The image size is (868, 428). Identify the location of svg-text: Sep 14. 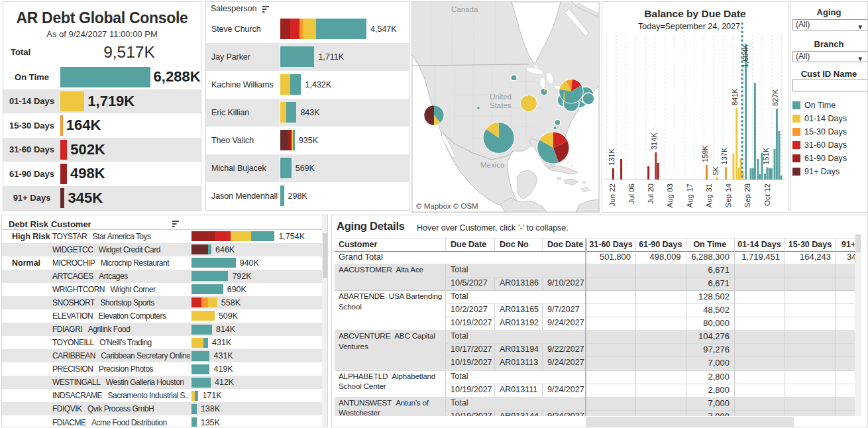
(728, 195).